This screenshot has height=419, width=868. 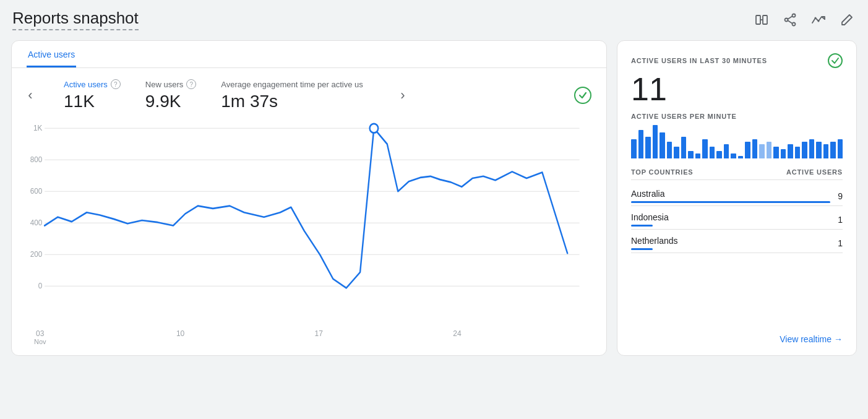 What do you see at coordinates (403, 95) in the screenshot?
I see `next-arrow: ›` at bounding box center [403, 95].